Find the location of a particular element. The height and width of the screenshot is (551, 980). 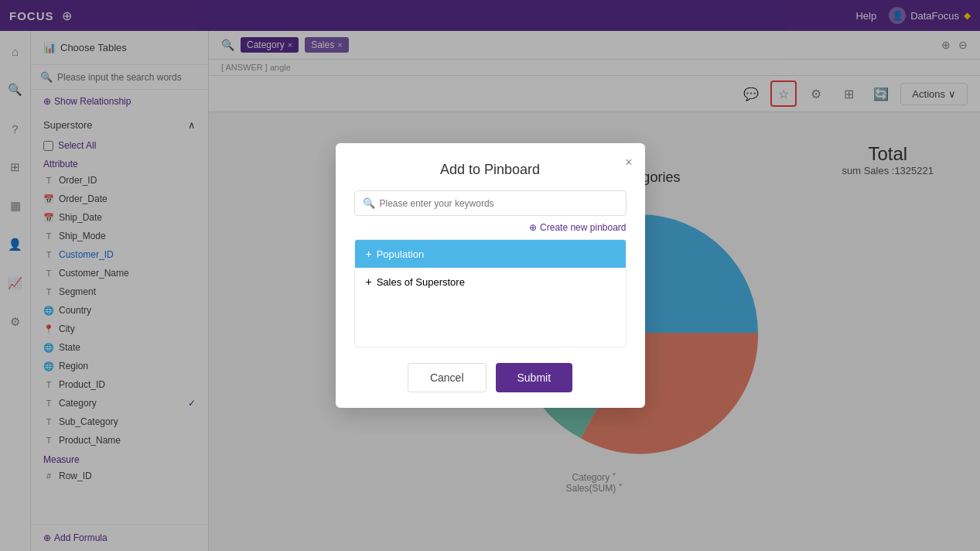

modal-close-button: × is located at coordinates (628, 163).